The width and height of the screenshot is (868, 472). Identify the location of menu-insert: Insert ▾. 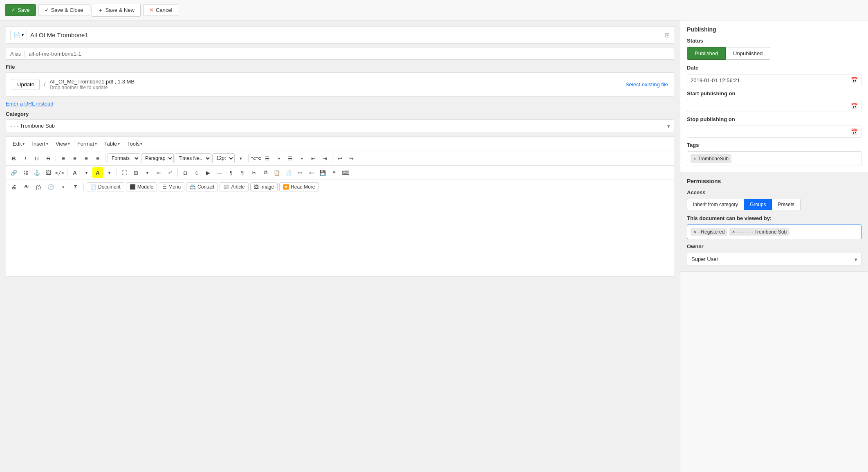
(40, 144).